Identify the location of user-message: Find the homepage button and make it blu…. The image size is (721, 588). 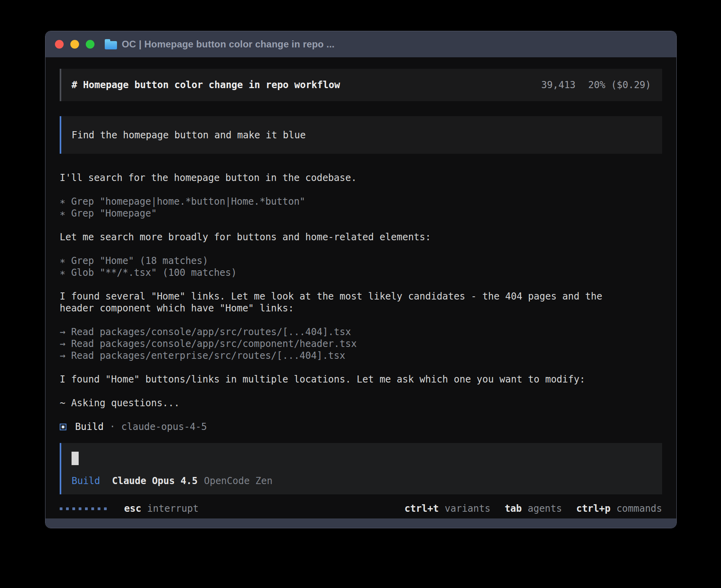
(361, 135).